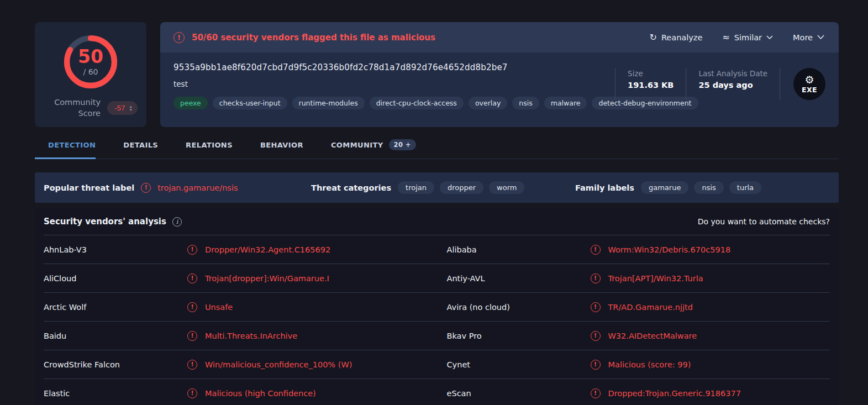  I want to click on reanalyze-button: ↻ Reanalyze, so click(676, 38).